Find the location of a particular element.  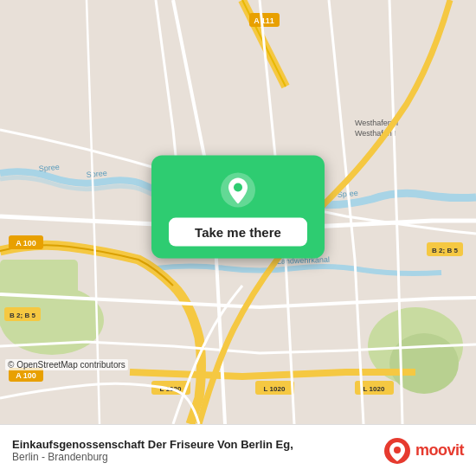

svg-text: A 111 is located at coordinates (264, 21).